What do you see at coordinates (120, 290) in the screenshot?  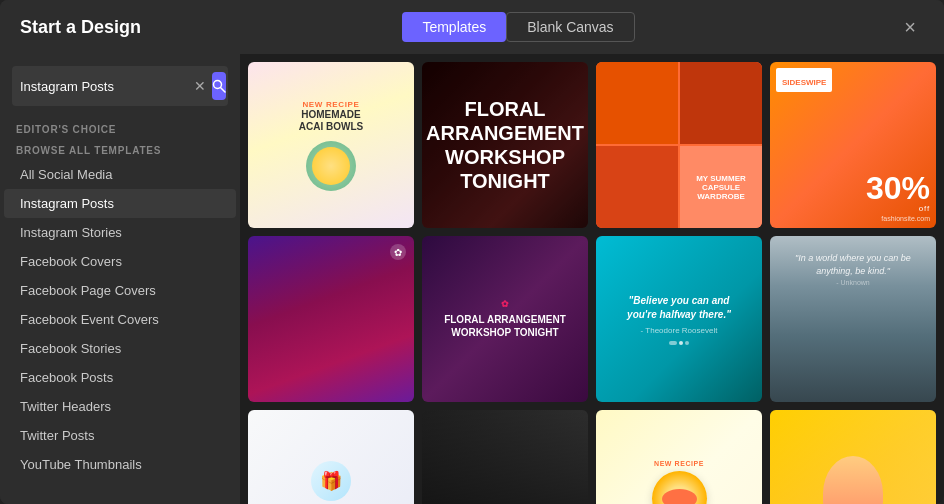 I see `sidebar-item-facebook-page-covers: Facebook Page Covers` at bounding box center [120, 290].